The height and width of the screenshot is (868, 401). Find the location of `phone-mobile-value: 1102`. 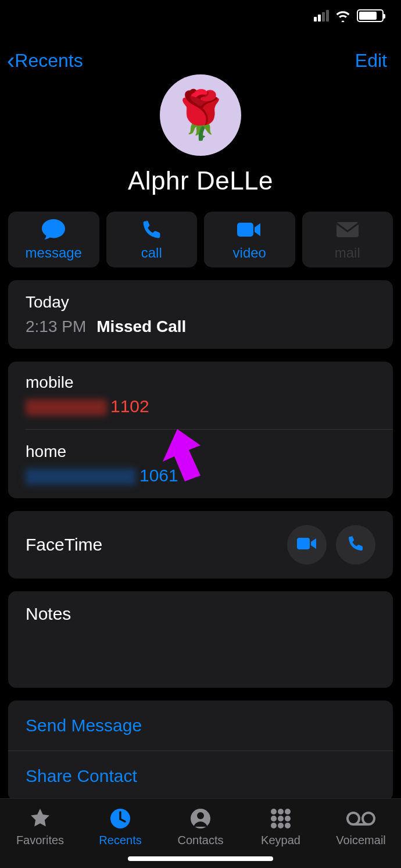

phone-mobile-value: 1102 is located at coordinates (201, 406).